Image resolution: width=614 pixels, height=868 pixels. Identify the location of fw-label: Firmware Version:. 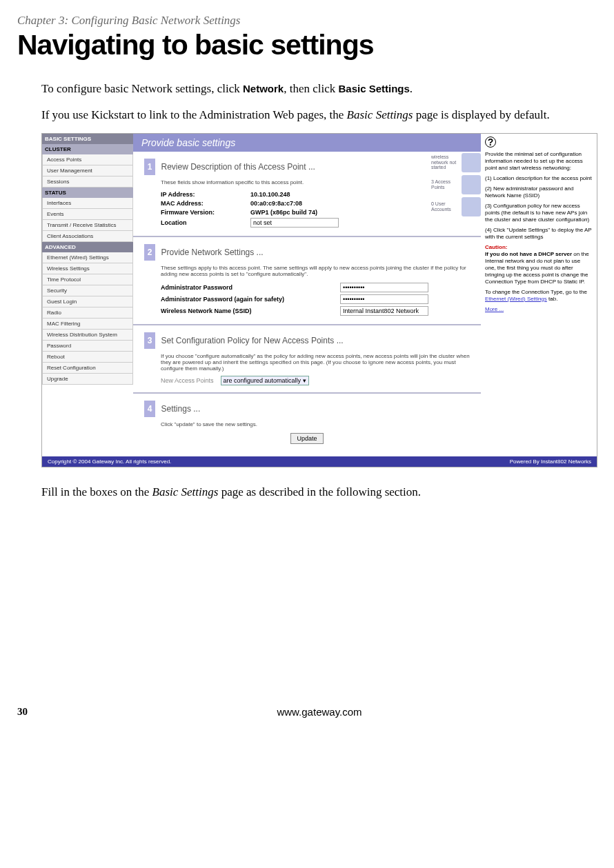
(206, 212).